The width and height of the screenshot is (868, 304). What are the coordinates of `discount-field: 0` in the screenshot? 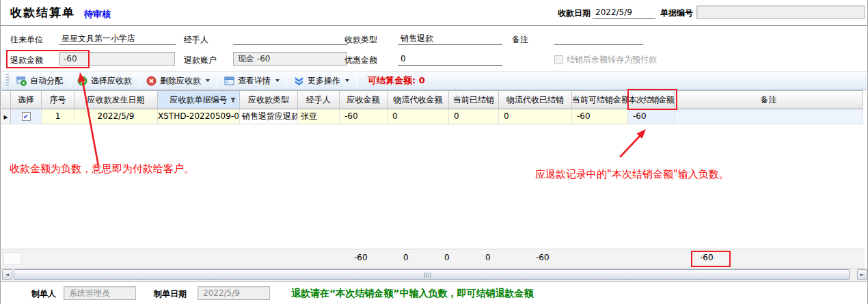 It's located at (450, 59).